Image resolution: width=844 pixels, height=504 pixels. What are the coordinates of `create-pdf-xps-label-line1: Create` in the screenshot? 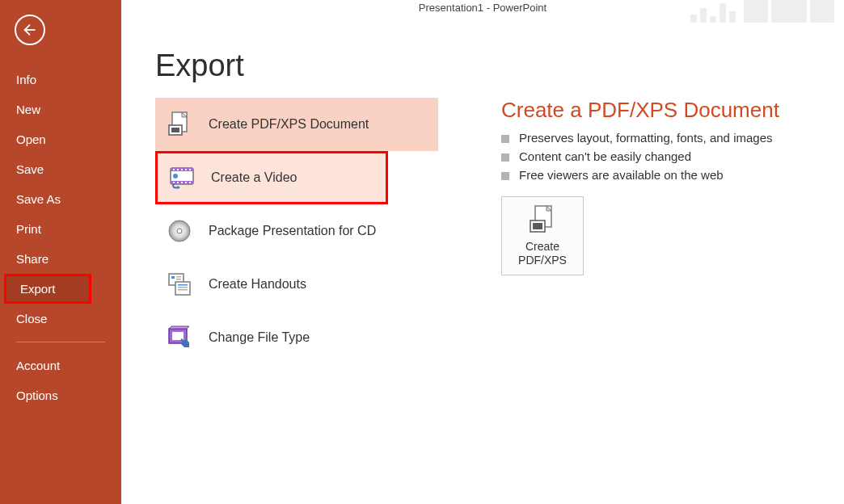 It's located at (542, 247).